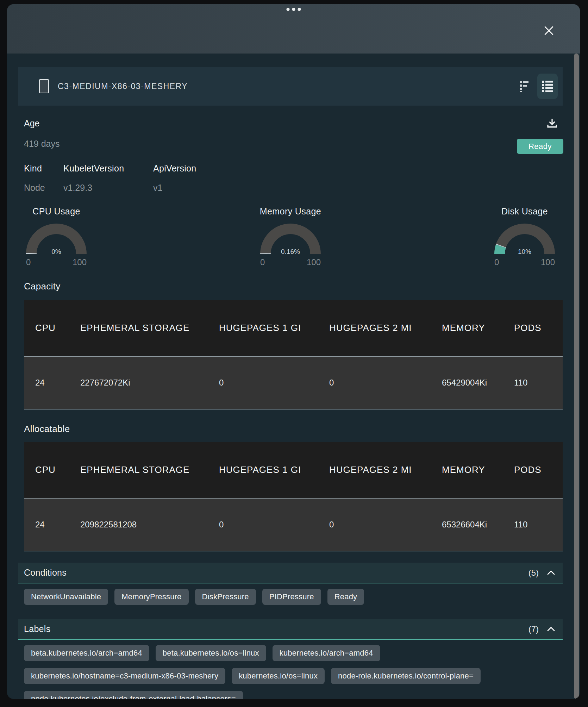 This screenshot has width=588, height=707. Describe the element at coordinates (290, 262) in the screenshot. I see `memory-gauge-range: 0100` at that location.